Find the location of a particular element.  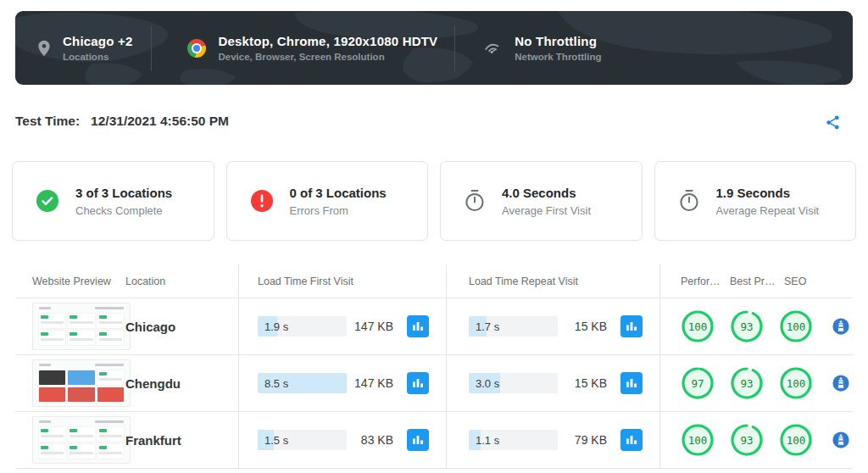

first-visit-cell: 1.5 s 83 KB is located at coordinates (342, 440).